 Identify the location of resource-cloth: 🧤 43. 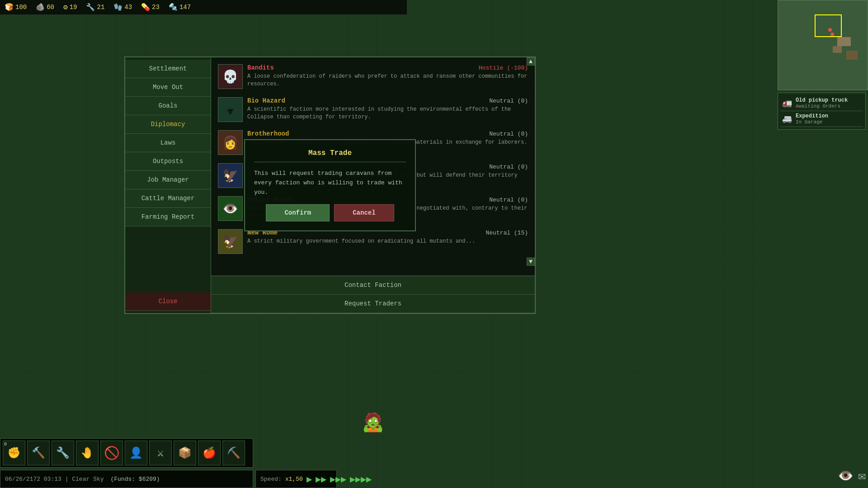
(123, 7).